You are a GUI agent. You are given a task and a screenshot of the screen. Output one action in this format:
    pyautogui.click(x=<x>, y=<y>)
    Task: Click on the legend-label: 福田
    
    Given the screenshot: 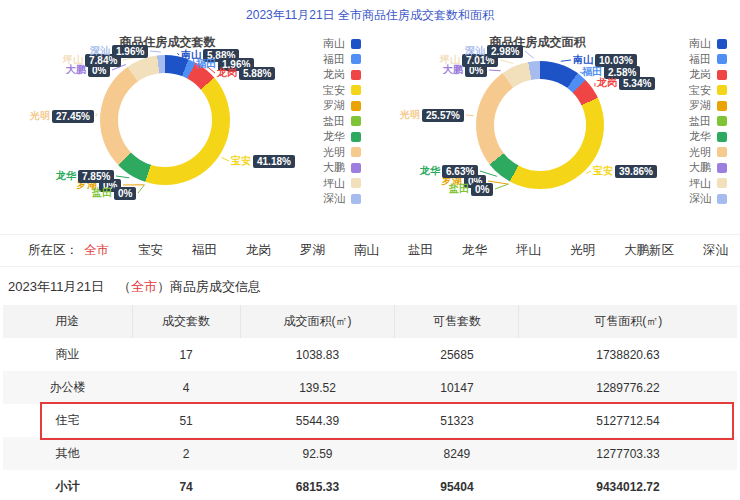 What is the action you would take?
    pyautogui.click(x=334, y=60)
    